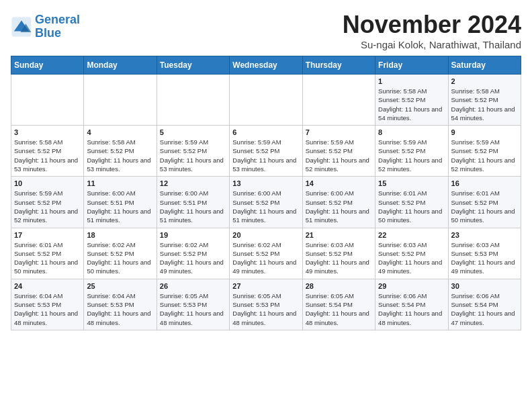 The height and width of the screenshot is (411, 532). What do you see at coordinates (411, 132) in the screenshot?
I see `day-number: 8` at bounding box center [411, 132].